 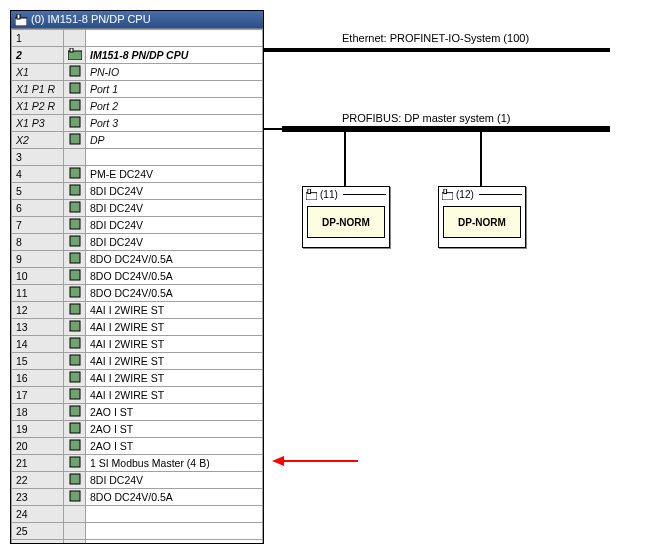 What do you see at coordinates (138, 158) in the screenshot?
I see `table-row: 3` at bounding box center [138, 158].